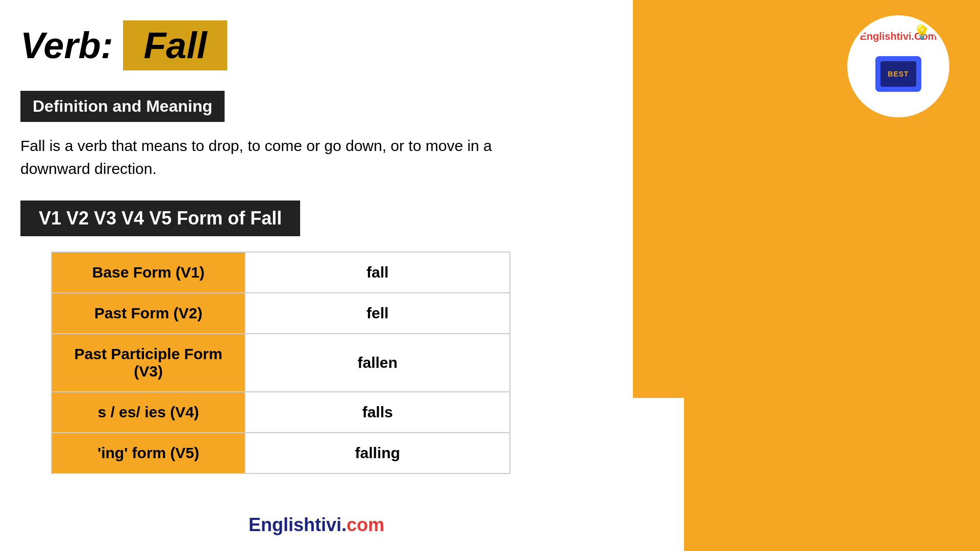 Image resolution: width=980 pixels, height=551 pixels. I want to click on white-curve-decoration, so click(633, 474).